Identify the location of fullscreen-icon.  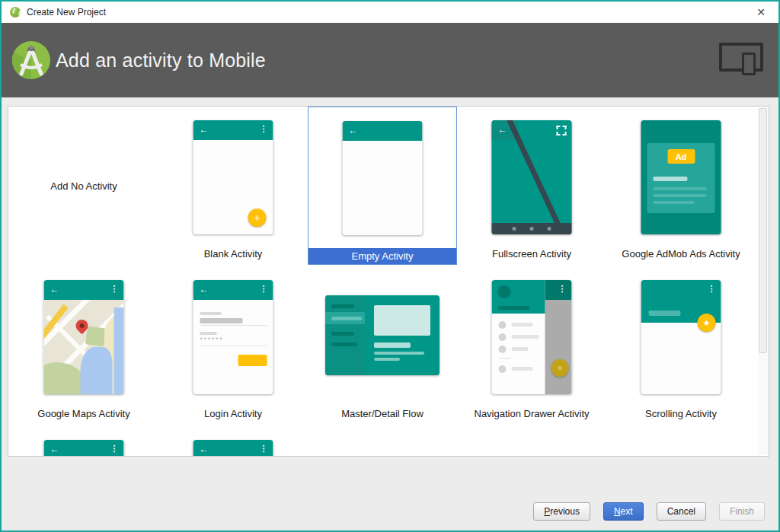
(562, 131).